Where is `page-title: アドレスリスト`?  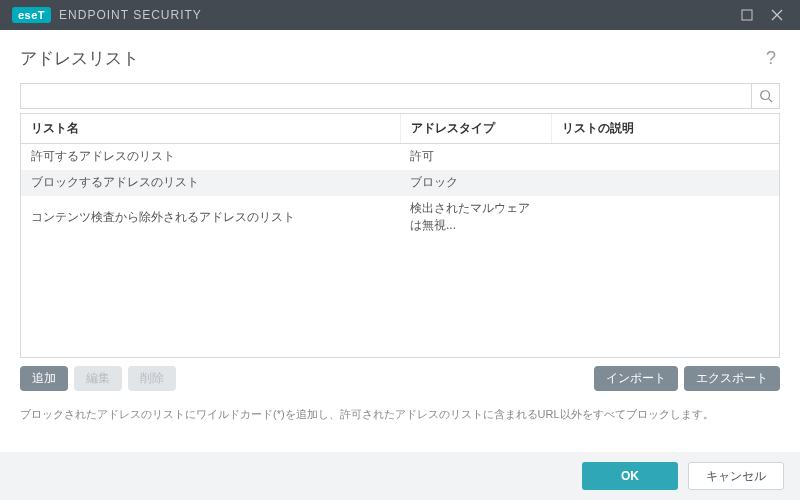 page-title: アドレスリスト is located at coordinates (391, 58).